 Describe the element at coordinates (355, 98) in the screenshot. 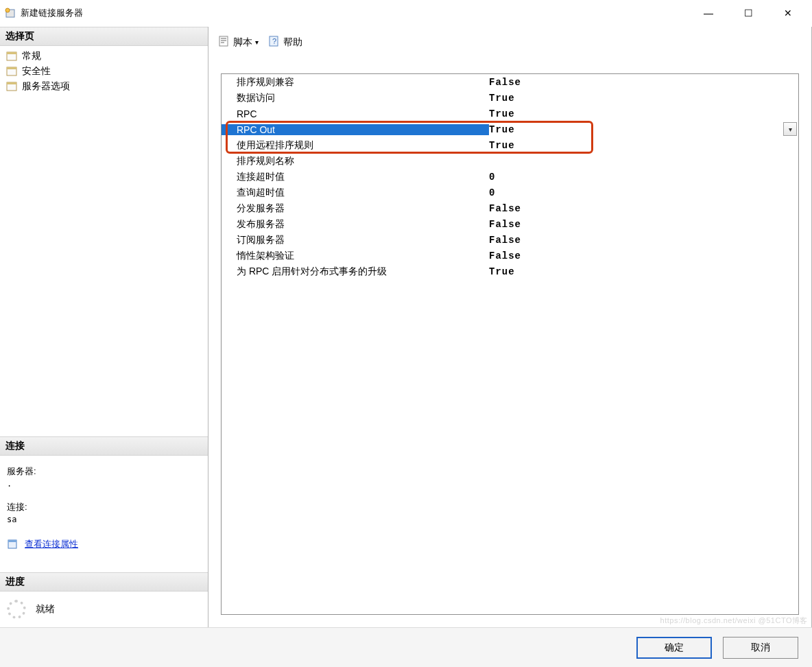

I see `property-key: 数据访问` at that location.